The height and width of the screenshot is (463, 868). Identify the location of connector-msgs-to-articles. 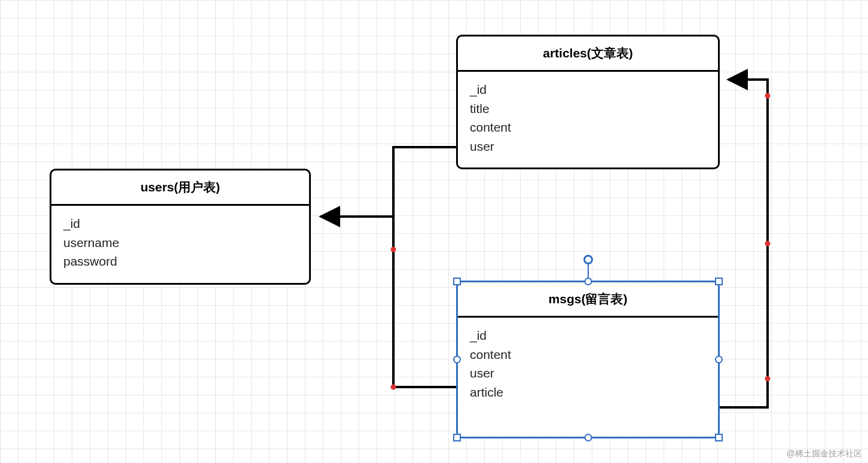
(745, 243).